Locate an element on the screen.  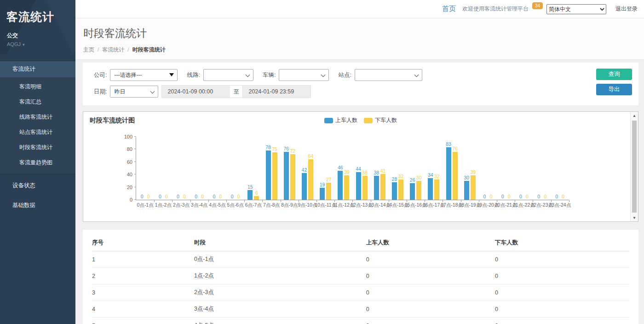
nav-section-基础数据: 基础数据 is located at coordinates (38, 205).